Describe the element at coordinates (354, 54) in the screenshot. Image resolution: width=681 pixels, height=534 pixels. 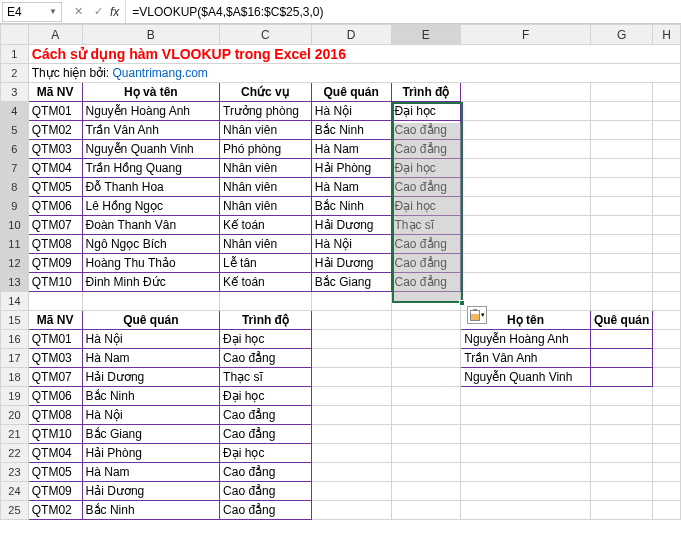
I see `title-cell: Cách sử dụng hàm VLOOKUP trong Excel 201…` at that location.